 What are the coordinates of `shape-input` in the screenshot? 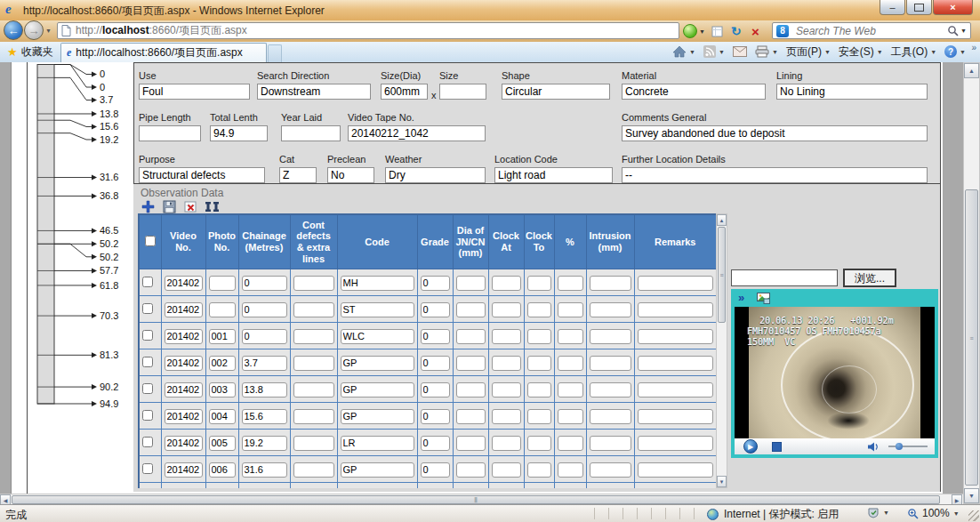 It's located at (556, 92).